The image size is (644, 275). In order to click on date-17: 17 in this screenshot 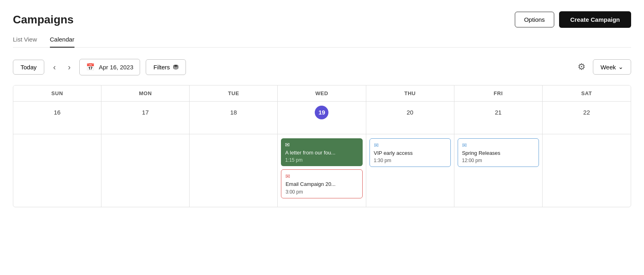, I will do `click(145, 112)`.